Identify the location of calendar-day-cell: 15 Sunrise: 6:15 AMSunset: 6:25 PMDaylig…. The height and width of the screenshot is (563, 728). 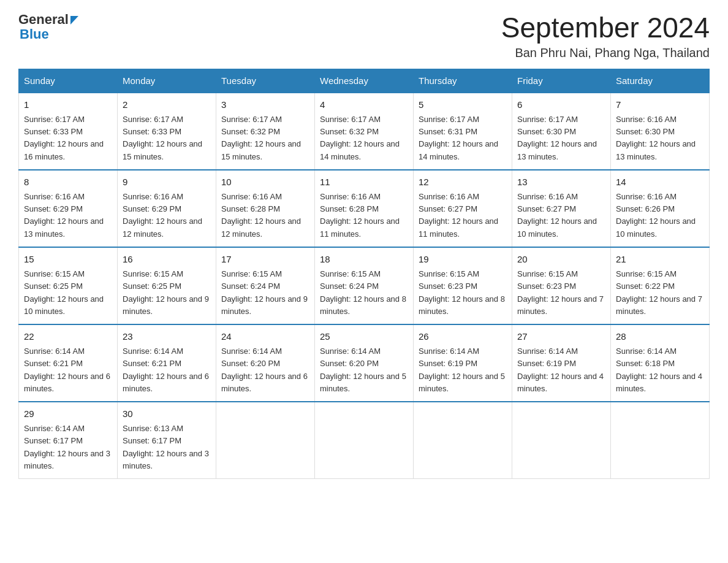
(69, 286).